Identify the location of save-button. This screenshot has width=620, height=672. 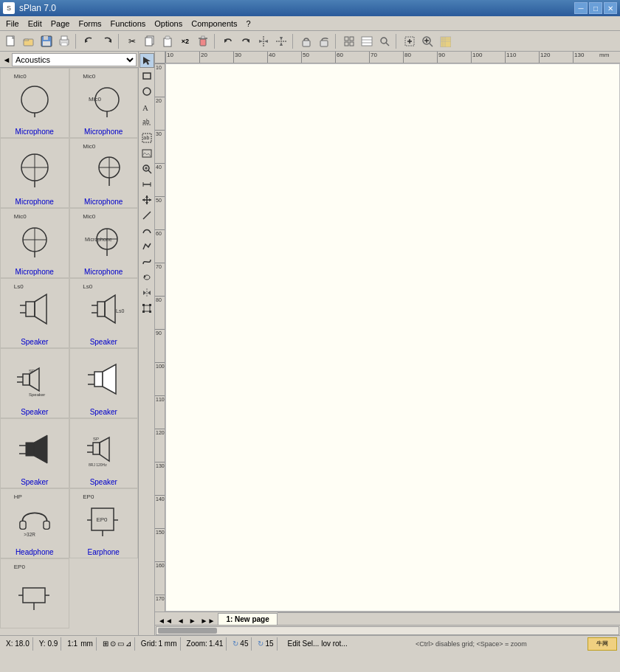
(46, 41).